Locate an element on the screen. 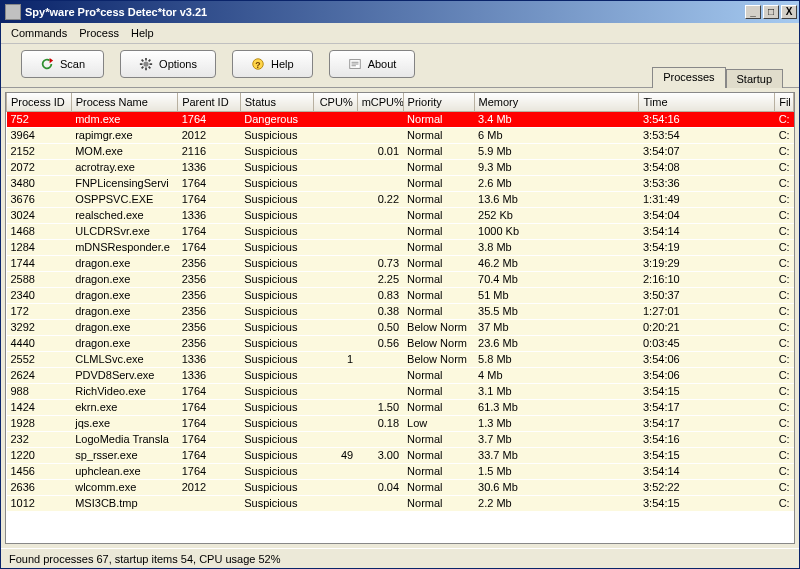 This screenshot has width=800, height=569. options-button: Options is located at coordinates (168, 64).